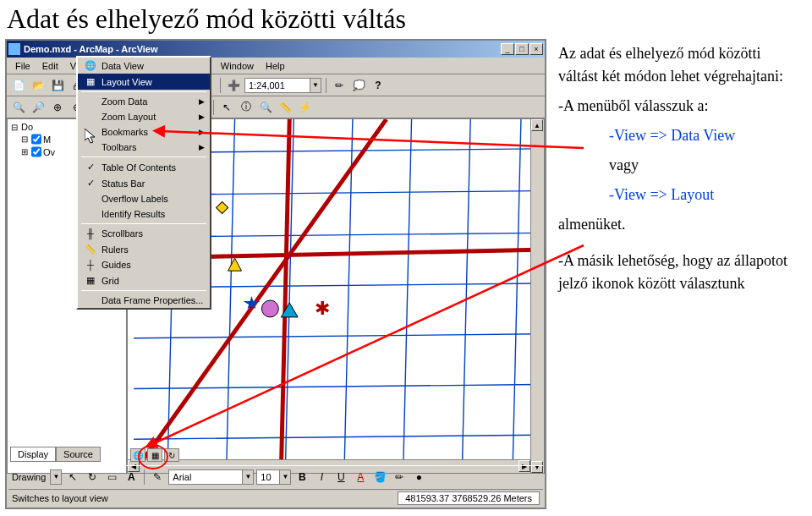 This screenshot has height=516, width=812. Describe the element at coordinates (227, 107) in the screenshot. I see `select-elements-icon: ↖` at that location.